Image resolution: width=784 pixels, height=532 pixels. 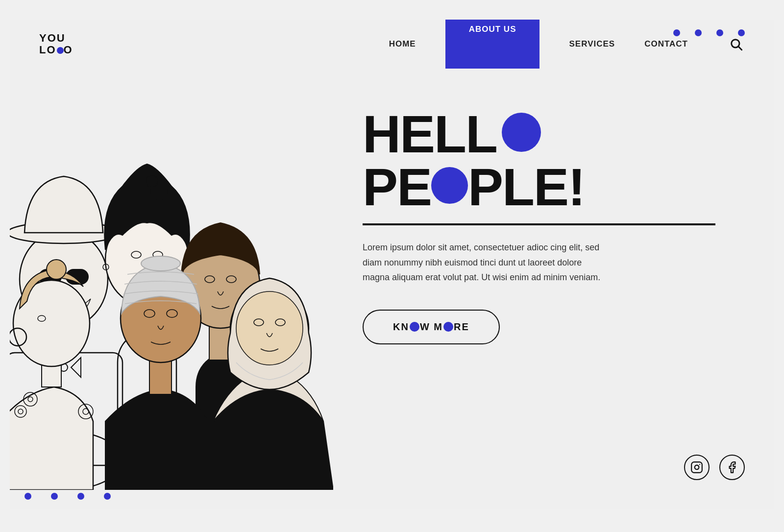 What do you see at coordinates (392, 44) in the screenshot?
I see `header: YOU LOO HOME ABOUT US SERVICES CONTACT` at bounding box center [392, 44].